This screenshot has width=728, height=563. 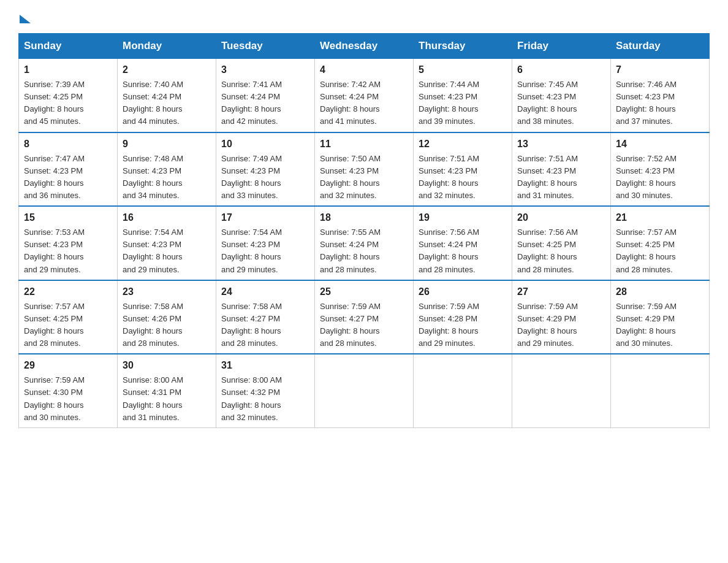 What do you see at coordinates (68, 366) in the screenshot?
I see `day-number: 29` at bounding box center [68, 366].